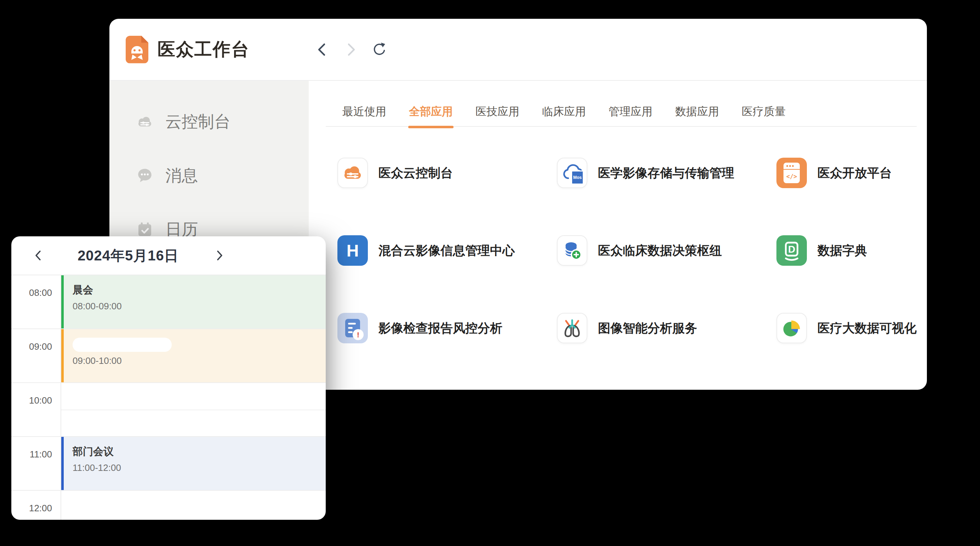  I want to click on sidebar-item-label: 云控制台, so click(198, 122).